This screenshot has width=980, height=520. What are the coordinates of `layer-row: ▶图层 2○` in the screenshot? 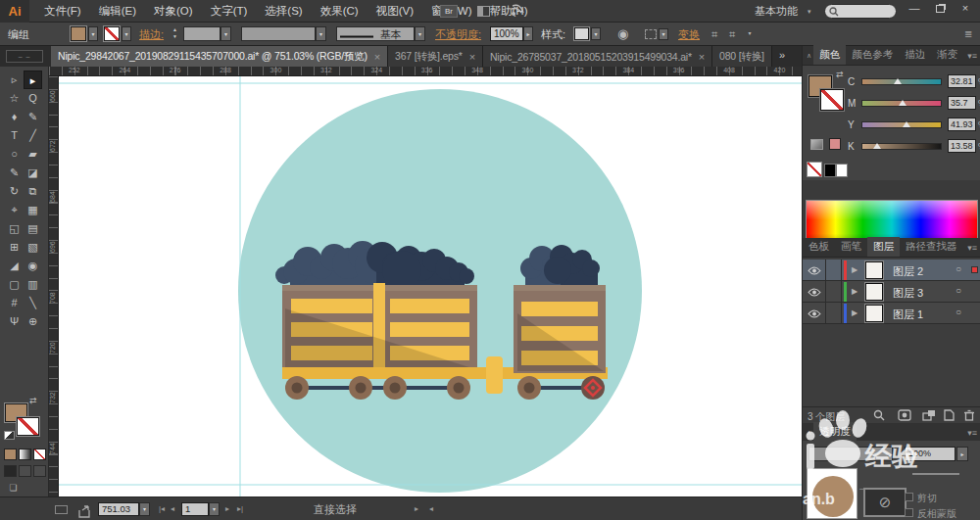 It's located at (892, 270).